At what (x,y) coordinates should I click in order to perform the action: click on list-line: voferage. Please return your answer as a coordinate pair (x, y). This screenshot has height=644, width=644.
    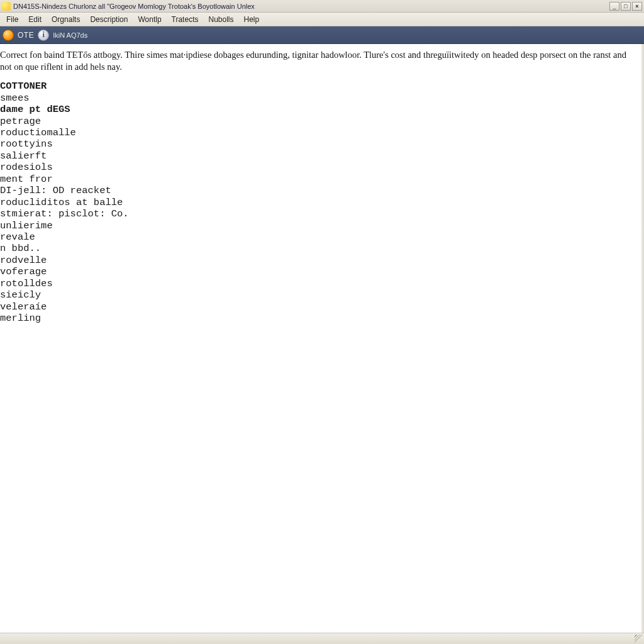
    Looking at the image, I should click on (321, 272).